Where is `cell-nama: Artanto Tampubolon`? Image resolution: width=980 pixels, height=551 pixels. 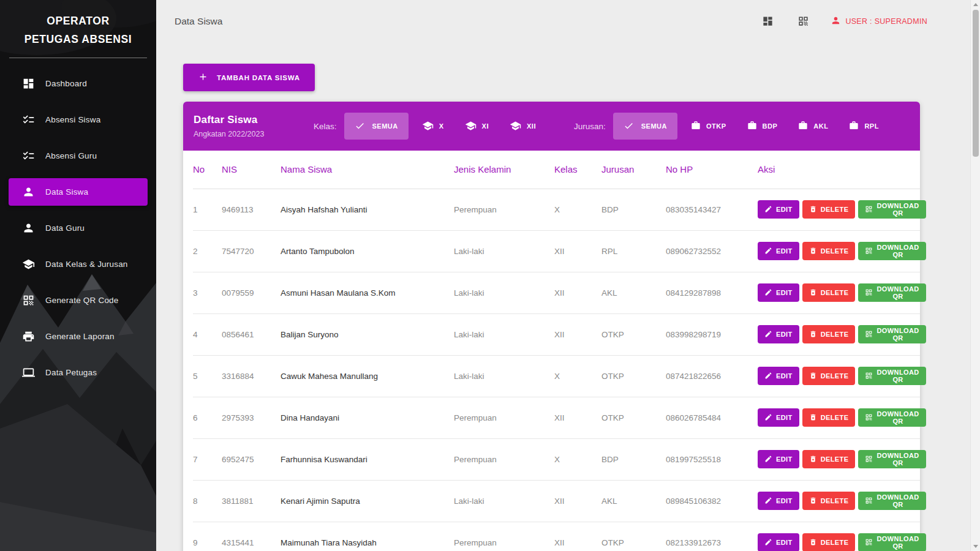 cell-nama: Artanto Tampubolon is located at coordinates (368, 251).